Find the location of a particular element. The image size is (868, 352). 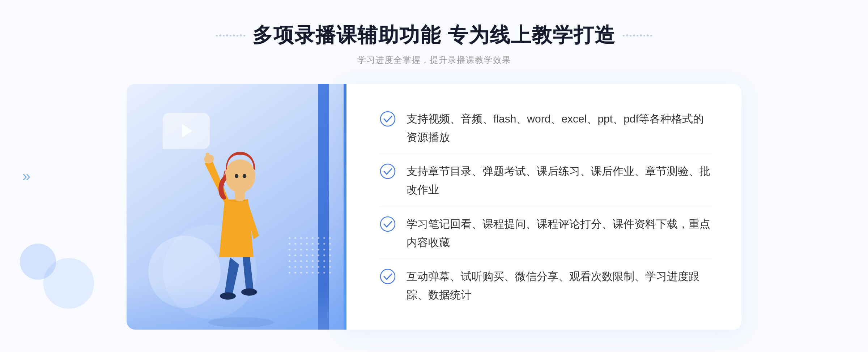

feature-text-2: 支持章节目录、弹题考试、课后练习、课后作业、章节测验、批改作业 is located at coordinates (559, 180).